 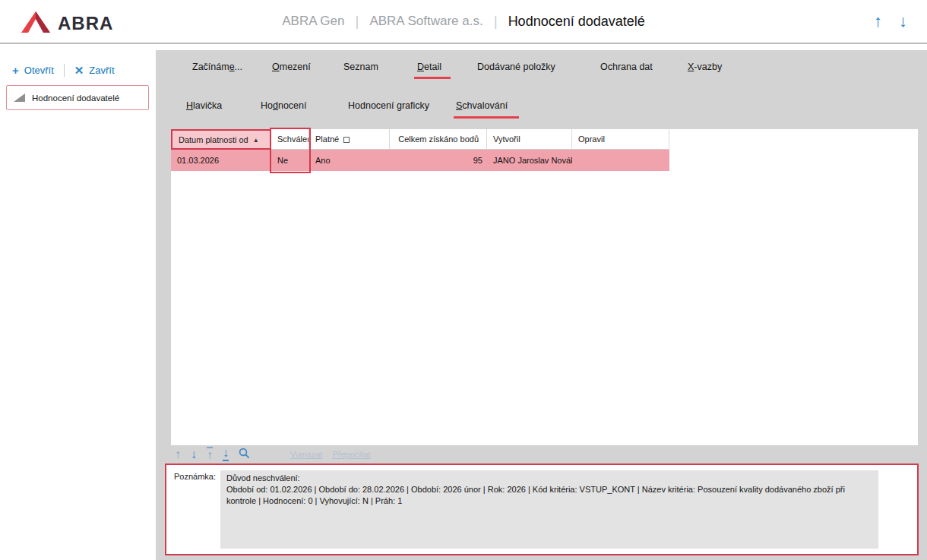 I want to click on move-last-icon: ↓, so click(x=226, y=454).